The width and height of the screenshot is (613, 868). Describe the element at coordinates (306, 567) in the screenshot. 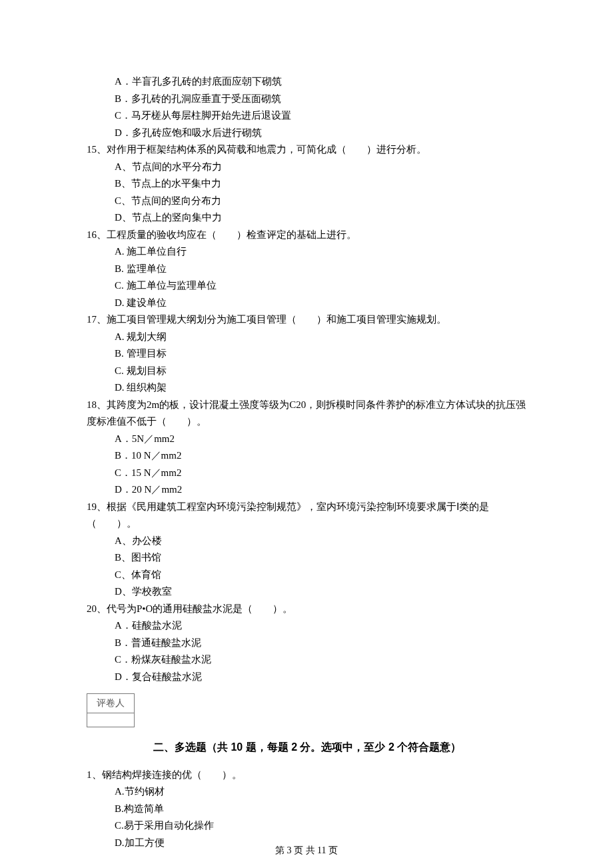

I see `options-block: A、办公楼 B、图书馆 C、体育馆 D、学校教室` at that location.